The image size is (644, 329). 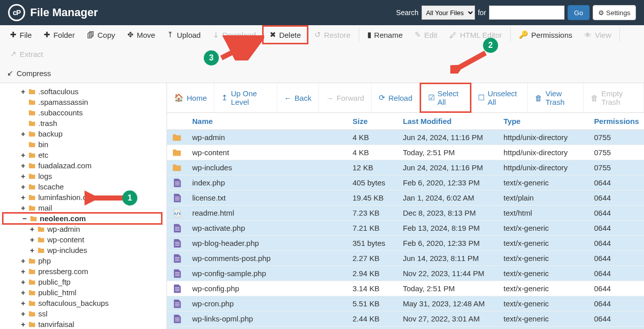 What do you see at coordinates (333, 35) in the screenshot?
I see `restore-button: ↺Restore` at bounding box center [333, 35].